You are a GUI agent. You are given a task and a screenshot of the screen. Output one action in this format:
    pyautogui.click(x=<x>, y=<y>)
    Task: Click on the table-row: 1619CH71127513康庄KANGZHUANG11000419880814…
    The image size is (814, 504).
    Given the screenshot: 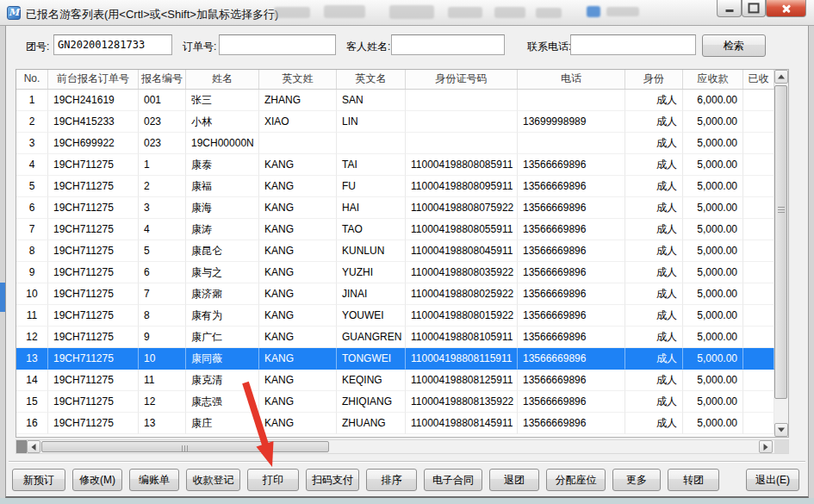 What is the action you would take?
    pyautogui.click(x=395, y=424)
    